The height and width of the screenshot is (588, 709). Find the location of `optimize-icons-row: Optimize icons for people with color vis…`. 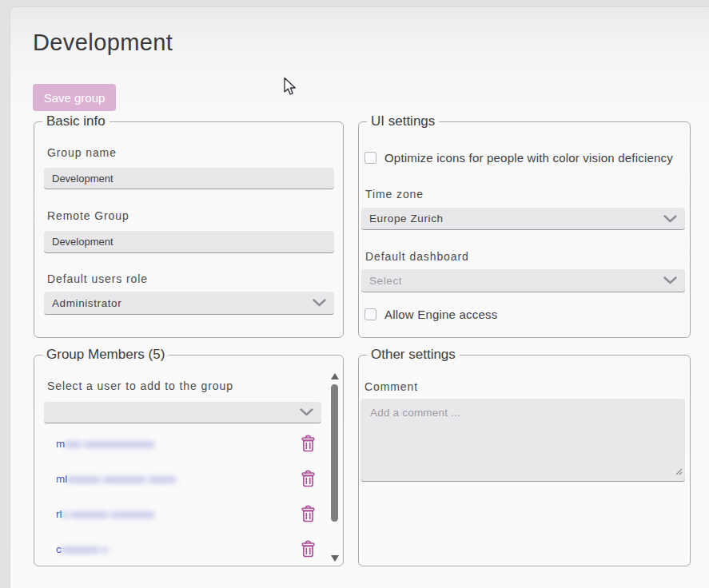

optimize-icons-row: Optimize icons for people with color vis… is located at coordinates (519, 158).